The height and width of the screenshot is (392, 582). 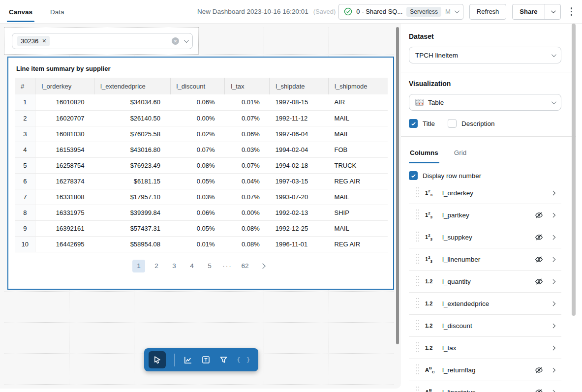 What do you see at coordinates (247, 165) in the screenshot?
I see `table-cell: 0.07%` at bounding box center [247, 165].